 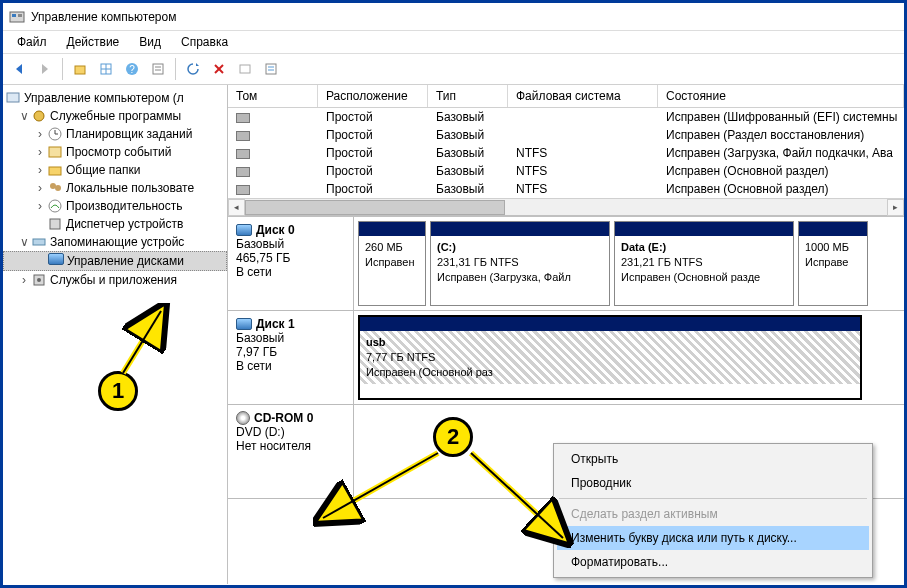 I want to click on partition-status: Исправен, so click(x=390, y=262).